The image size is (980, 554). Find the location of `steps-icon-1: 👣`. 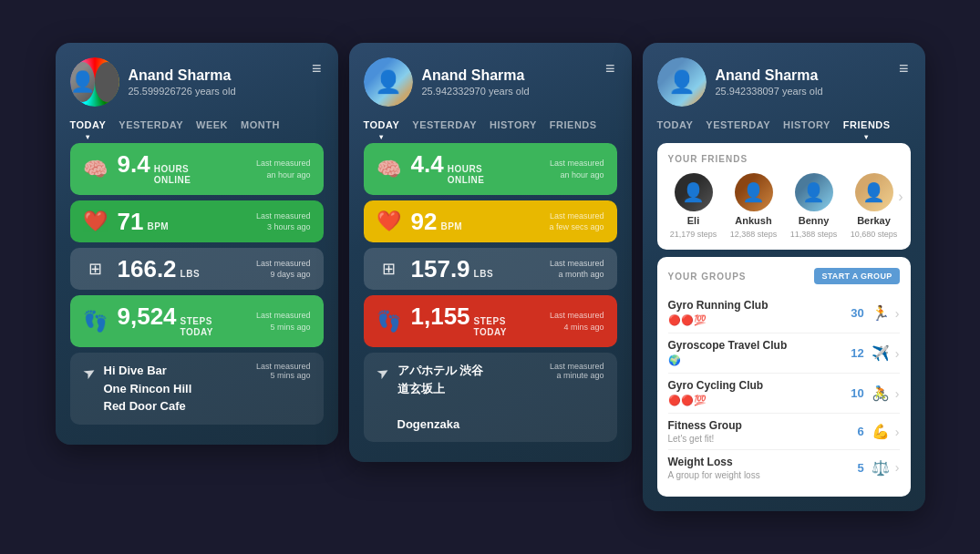

steps-icon-1: 👣 is located at coordinates (96, 322).